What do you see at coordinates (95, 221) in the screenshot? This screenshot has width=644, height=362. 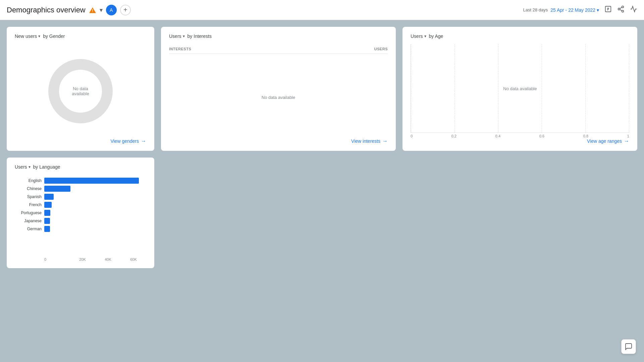 I see `bar-track-japanese` at bounding box center [95, 221].